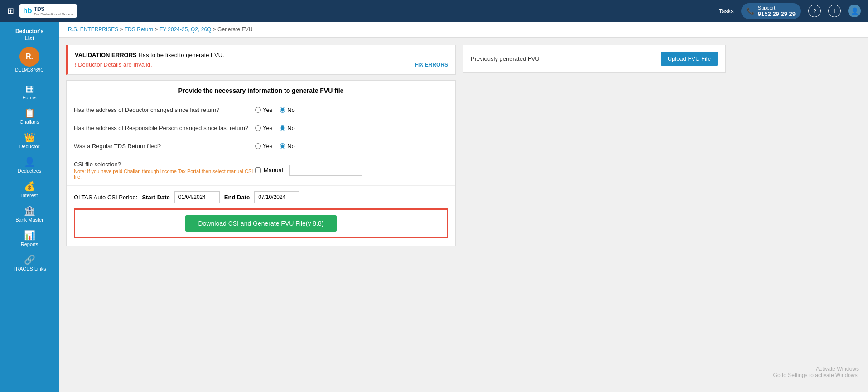 This screenshot has width=868, height=392. I want to click on sidebar-item-deductees: 👤 Deductees, so click(29, 165).